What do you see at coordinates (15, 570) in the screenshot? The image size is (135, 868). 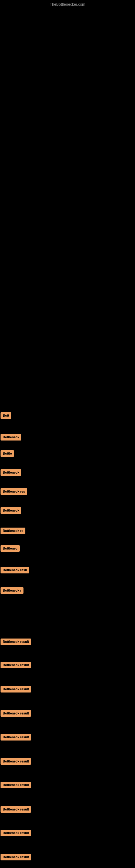 I see `bottleneck-badge-9: Bottleneck resu` at bounding box center [15, 570].